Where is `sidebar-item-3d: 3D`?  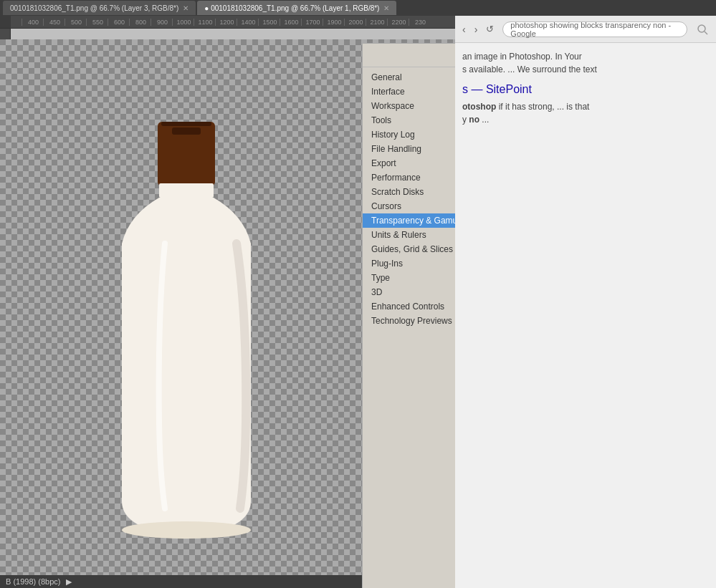 sidebar-item-3d: 3D is located at coordinates (416, 292).